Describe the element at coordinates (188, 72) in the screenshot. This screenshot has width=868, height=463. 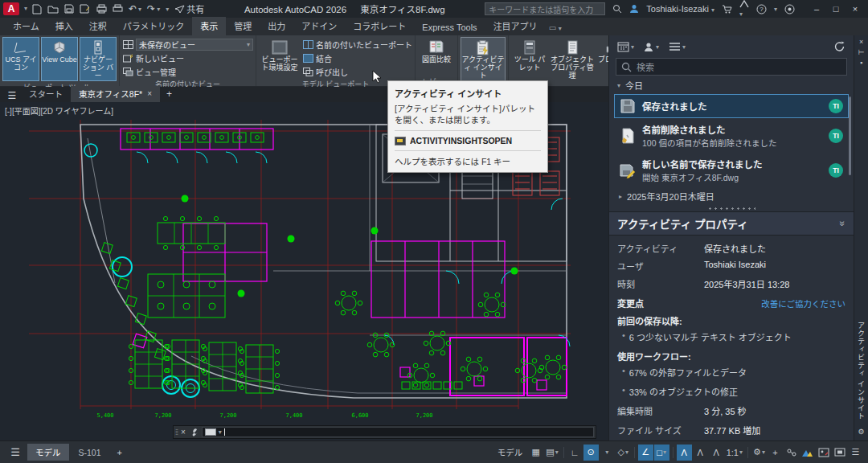
I see `view-manager-button: ビュー管理` at that location.